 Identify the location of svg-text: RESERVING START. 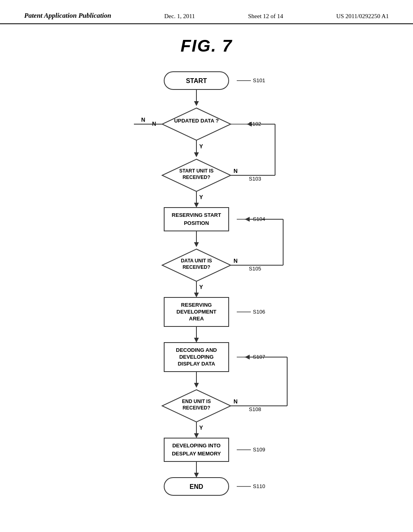
(196, 215).